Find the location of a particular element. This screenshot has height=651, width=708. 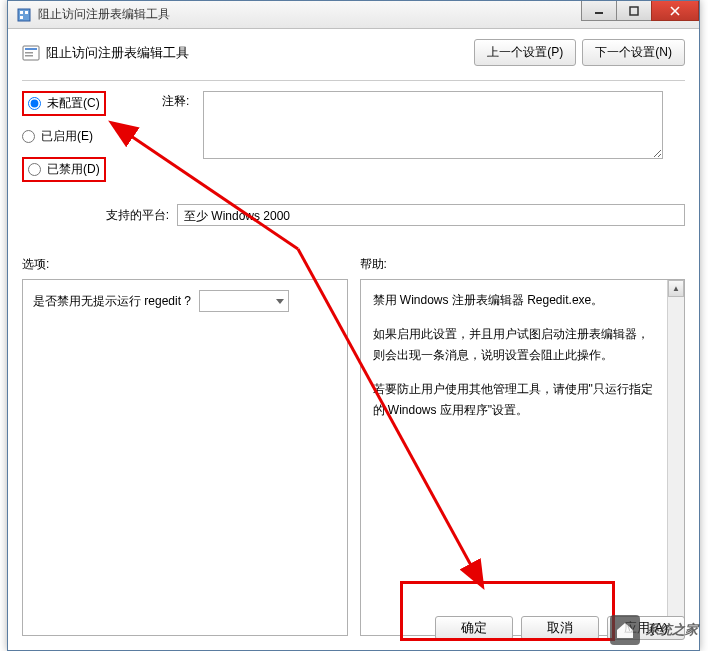

app-icon is located at coordinates (24, 15).